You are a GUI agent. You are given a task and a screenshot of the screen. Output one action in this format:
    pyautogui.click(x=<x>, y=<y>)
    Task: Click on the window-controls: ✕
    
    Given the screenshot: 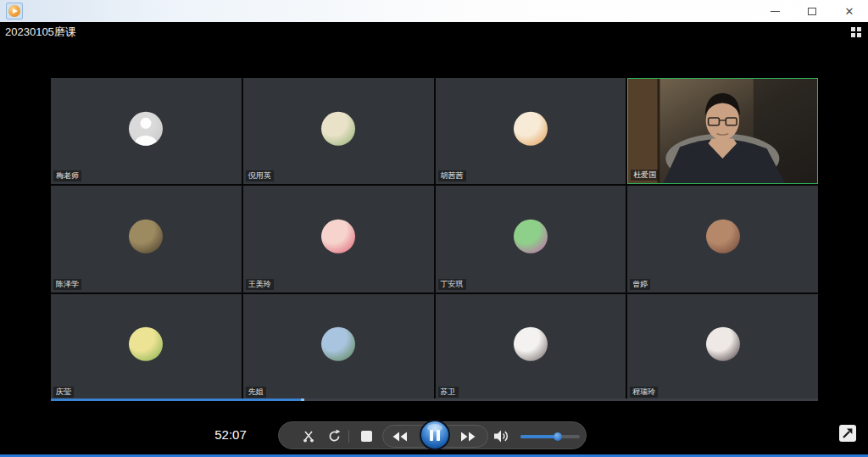 What is the action you would take?
    pyautogui.click(x=812, y=11)
    